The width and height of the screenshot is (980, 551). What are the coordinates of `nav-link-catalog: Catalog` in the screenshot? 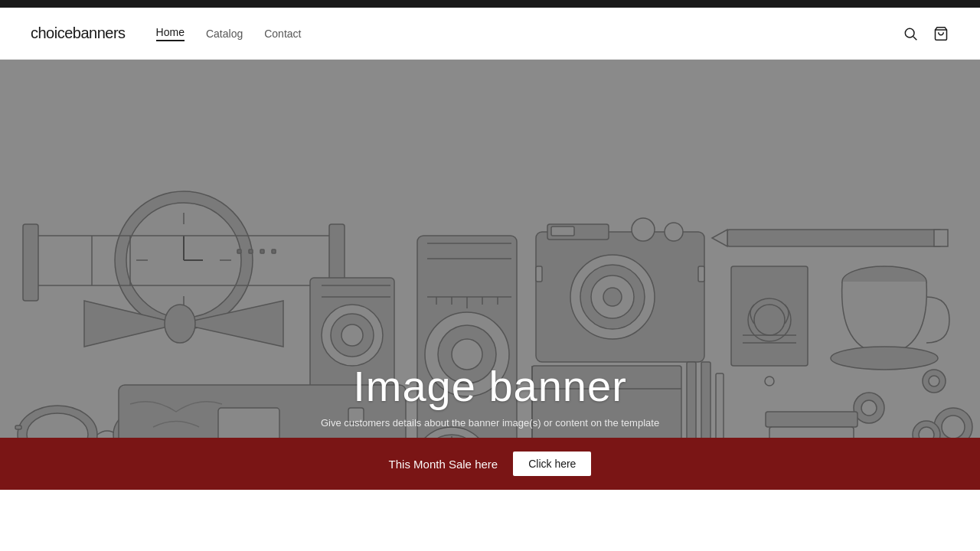 It's located at (224, 34).